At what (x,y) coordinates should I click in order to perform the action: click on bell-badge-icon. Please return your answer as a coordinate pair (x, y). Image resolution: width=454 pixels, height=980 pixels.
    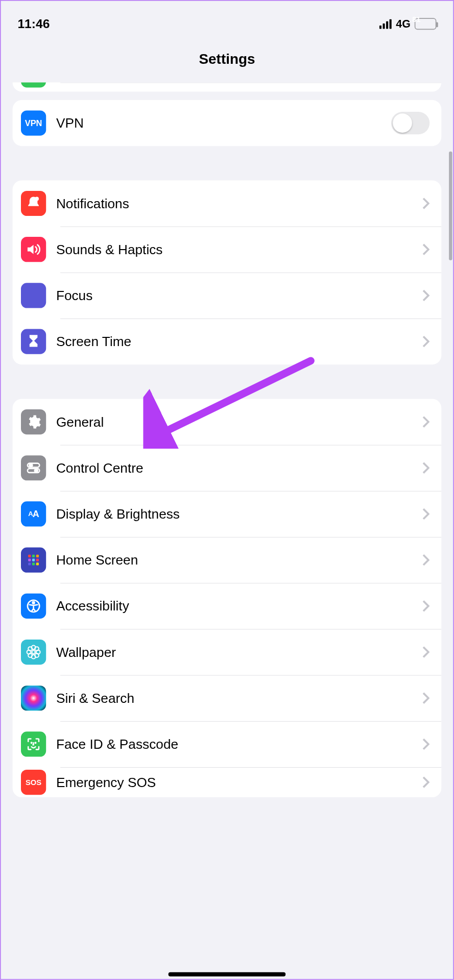
    Looking at the image, I should click on (34, 203).